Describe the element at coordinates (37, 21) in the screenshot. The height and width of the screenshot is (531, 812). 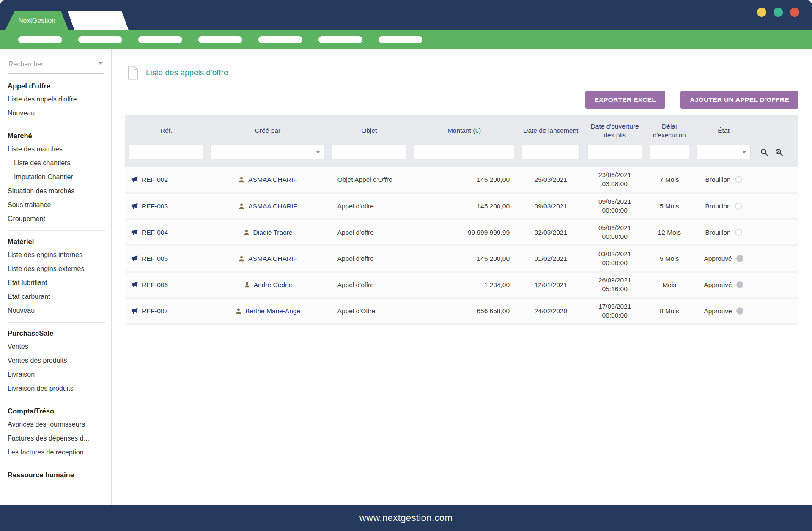
I see `brand-label: NextGestion` at that location.